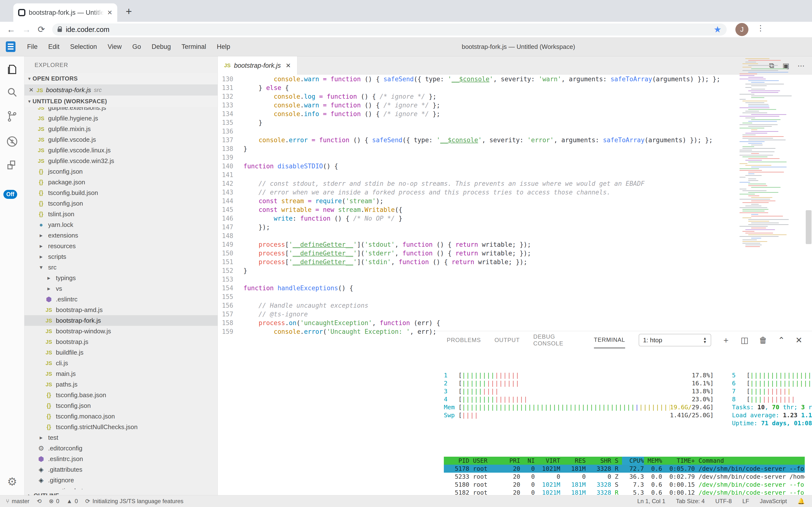 This screenshot has width=812, height=507. Describe the element at coordinates (121, 321) in the screenshot. I see `tree-item-bootstrap-fork.js: bootstrap-fork.js` at that location.